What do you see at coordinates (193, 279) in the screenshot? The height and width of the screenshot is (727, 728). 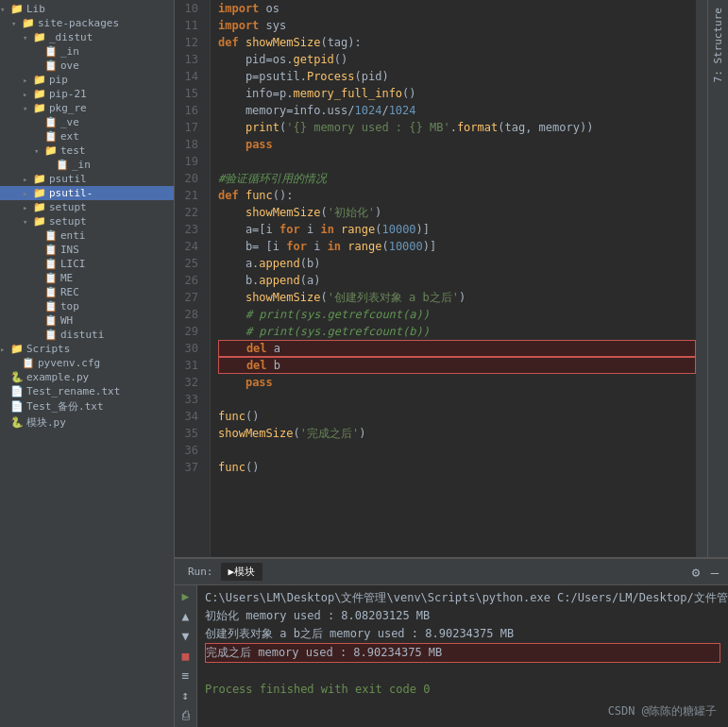 I see `line-numbers: 1011121314151617181920212223242526272829…` at bounding box center [193, 279].